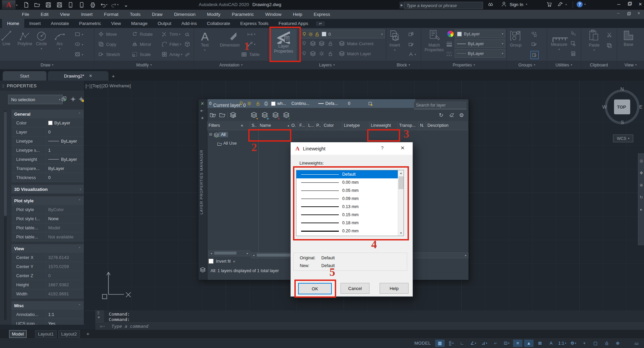 The image size is (644, 348). Describe the element at coordinates (402, 5) in the screenshot. I see `search-toggle-icon: ▶` at that location.